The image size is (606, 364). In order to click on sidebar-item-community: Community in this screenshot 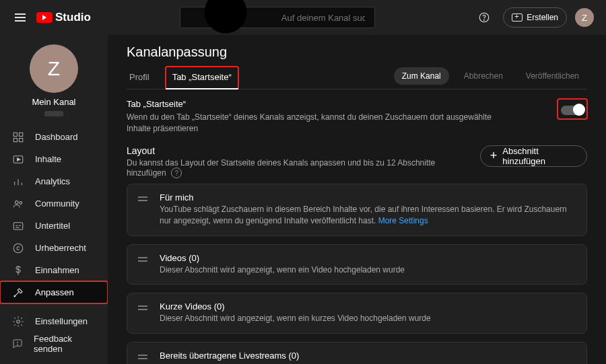, I will do `click(54, 203)`.